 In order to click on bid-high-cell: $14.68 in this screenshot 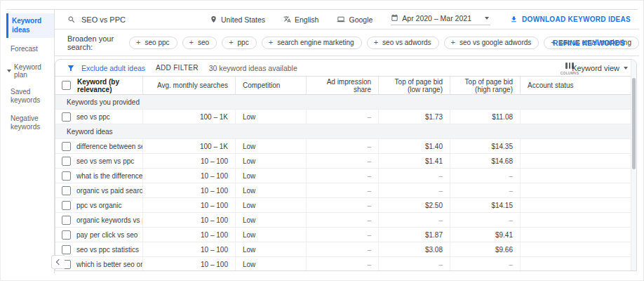, I will do `click(485, 161)`.